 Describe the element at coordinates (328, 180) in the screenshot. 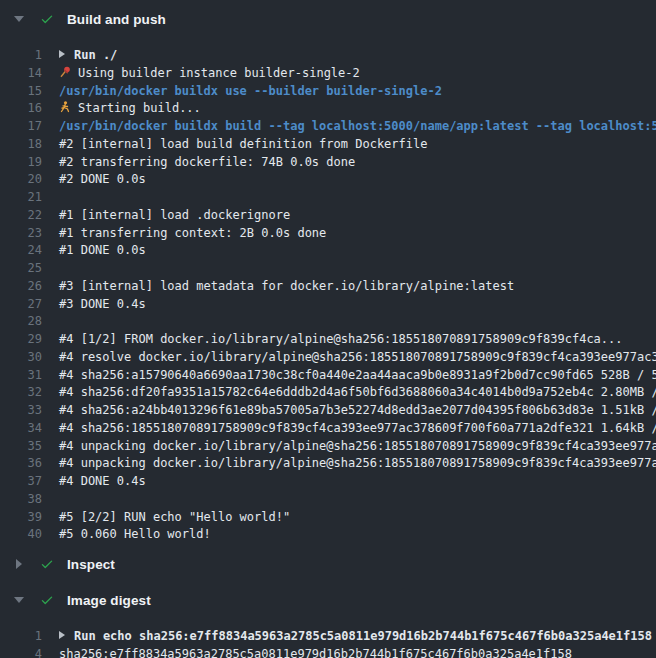

I see `log-line: 20 #2 DONE 0.0s` at that location.